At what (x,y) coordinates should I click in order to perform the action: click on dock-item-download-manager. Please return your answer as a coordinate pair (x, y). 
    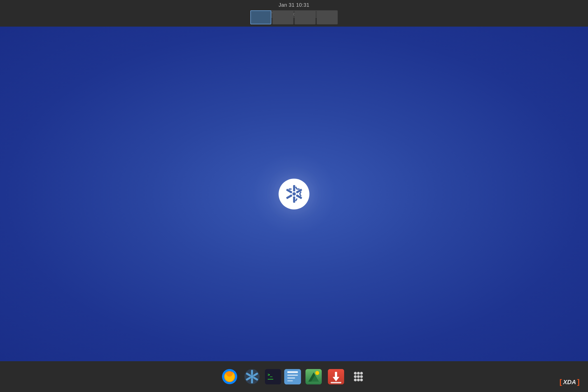
    Looking at the image, I should click on (336, 377).